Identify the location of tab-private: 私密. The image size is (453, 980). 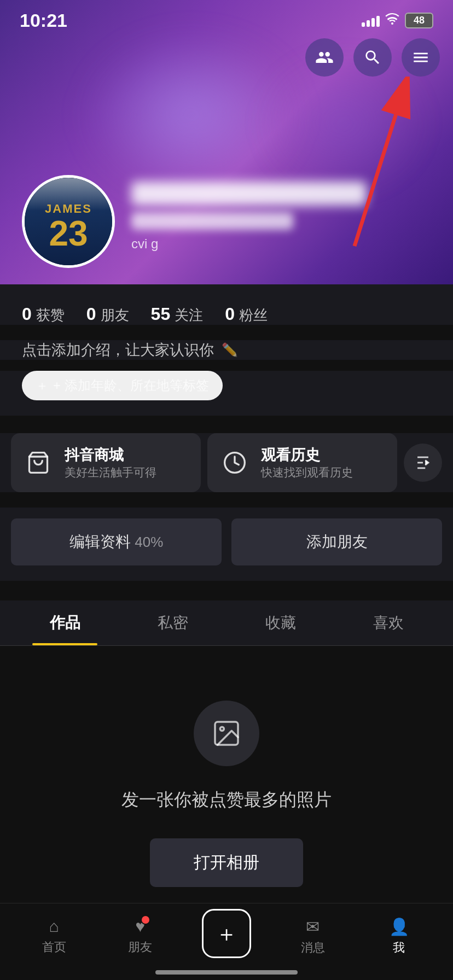
(173, 623).